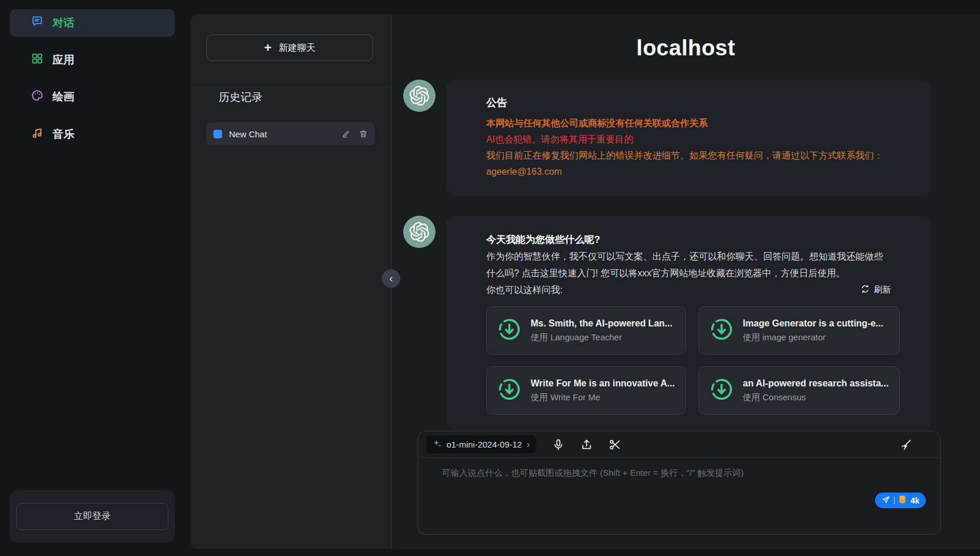 The width and height of the screenshot is (980, 556). Describe the element at coordinates (297, 48) in the screenshot. I see `new-chat-button-label: 新建聊天` at that location.